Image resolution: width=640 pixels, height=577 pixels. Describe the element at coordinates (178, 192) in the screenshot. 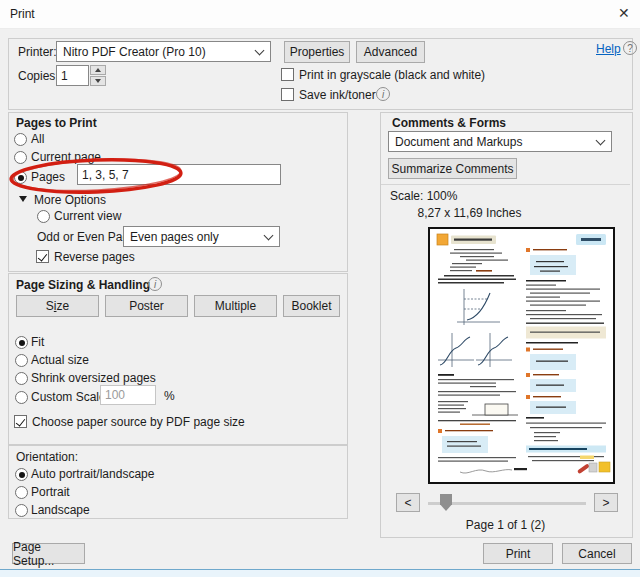

I see `pages-group` at that location.